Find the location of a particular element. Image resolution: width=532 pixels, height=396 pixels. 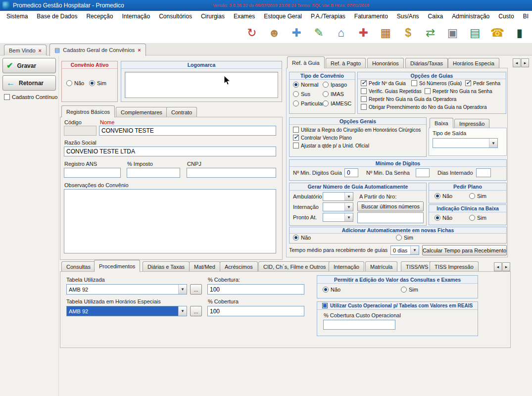

permitir-nao-radio: Não is located at coordinates (332, 290).